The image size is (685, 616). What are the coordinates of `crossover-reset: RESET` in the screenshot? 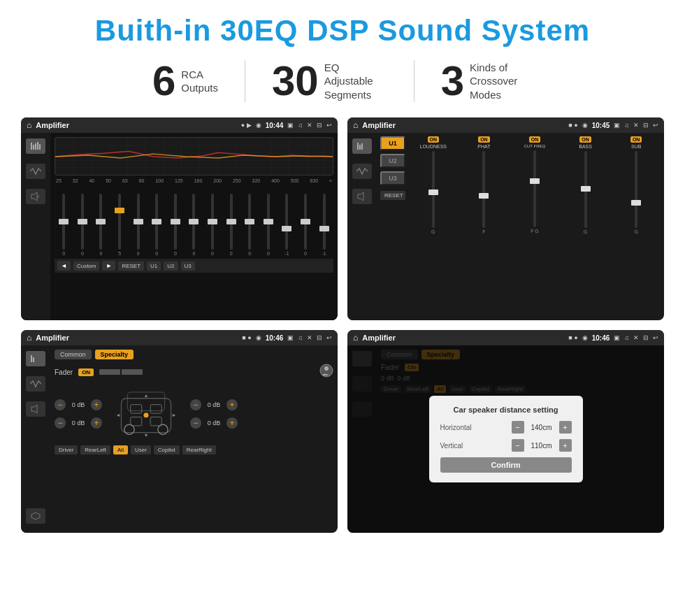 It's located at (393, 196).